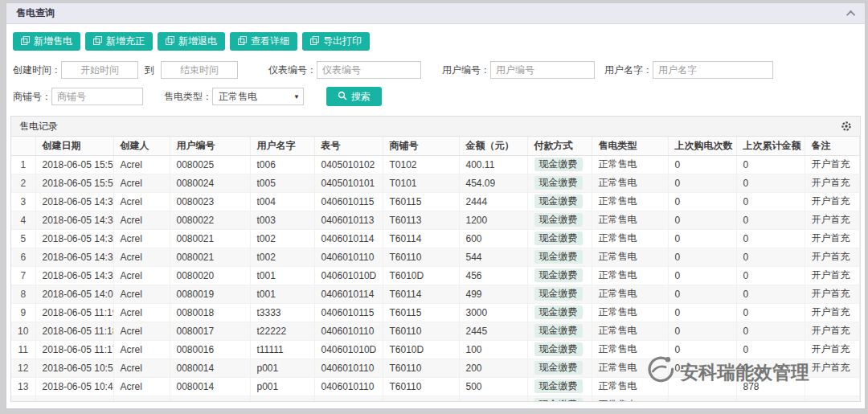 Image resolution: width=868 pixels, height=414 pixels. Describe the element at coordinates (282, 275) in the screenshot. I see `table-cell: t001` at that location.